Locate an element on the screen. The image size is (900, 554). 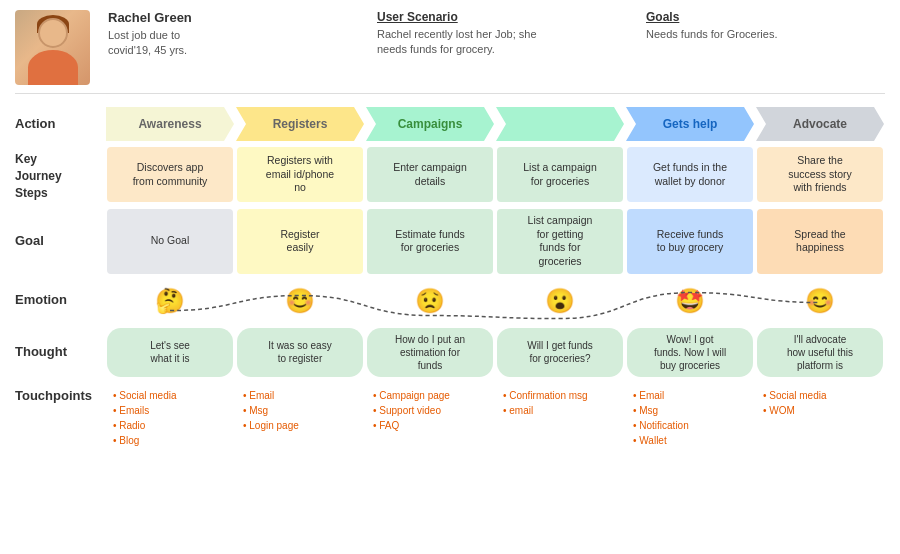
action-cell-awareness: Awareness is located at coordinates (170, 124).